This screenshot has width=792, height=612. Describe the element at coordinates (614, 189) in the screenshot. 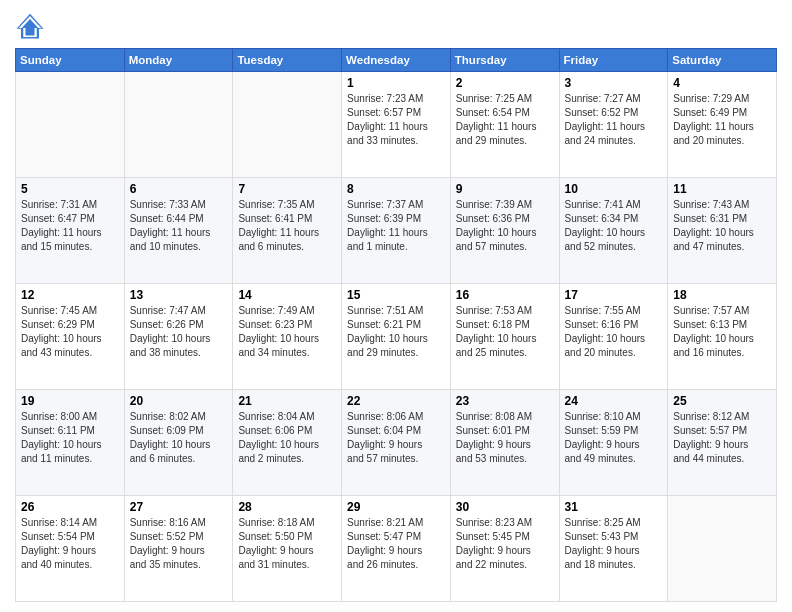

I see `day-number: 10` at that location.